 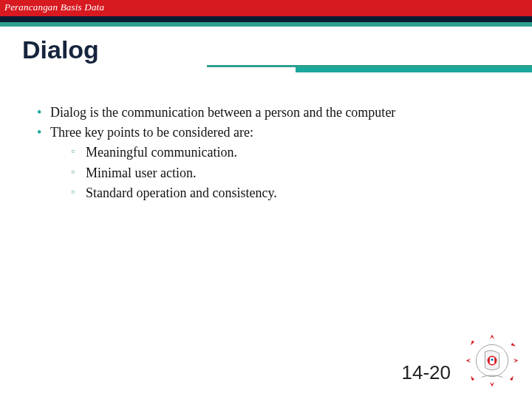 I want to click on list-item: Meaningful communication., so click(x=276, y=152).